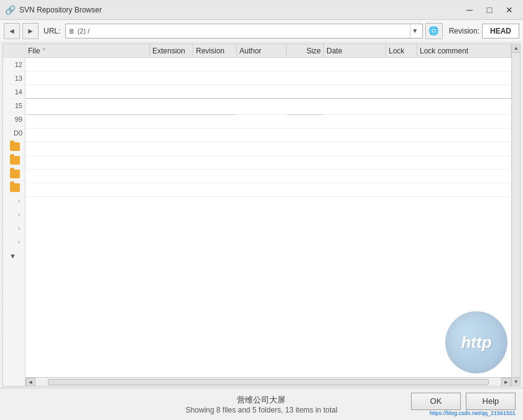  I want to click on status-sub-text: Showing 8 files and 5 folders, 13 items …, so click(261, 410).